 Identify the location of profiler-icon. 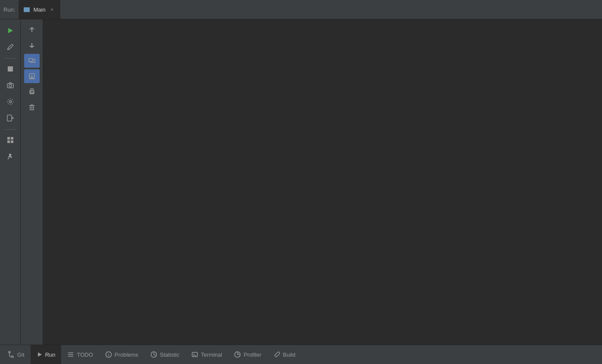
(237, 355).